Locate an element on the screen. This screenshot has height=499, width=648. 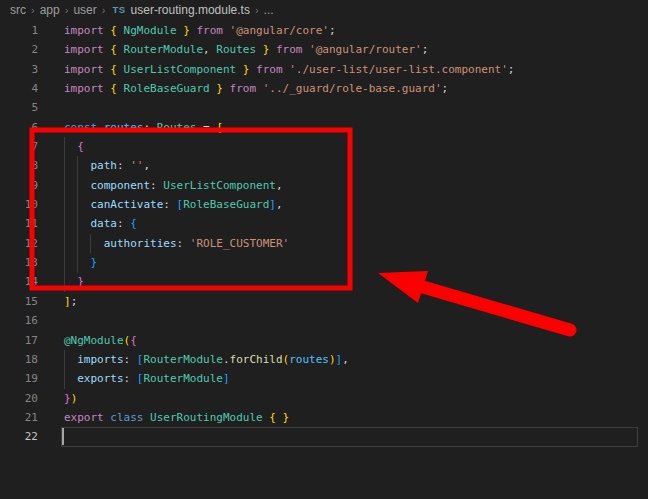
code-line-text: import { RouterModule, Routes } from '@a… is located at coordinates (246, 50).